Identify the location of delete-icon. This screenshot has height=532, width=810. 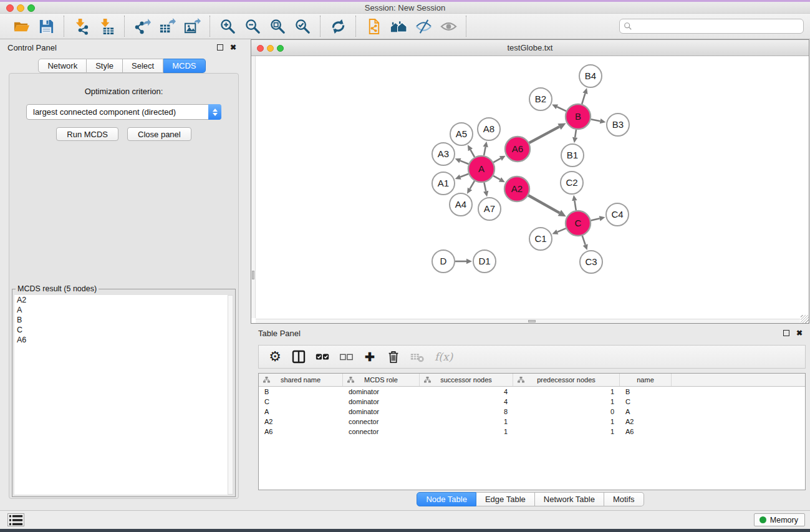
(393, 357).